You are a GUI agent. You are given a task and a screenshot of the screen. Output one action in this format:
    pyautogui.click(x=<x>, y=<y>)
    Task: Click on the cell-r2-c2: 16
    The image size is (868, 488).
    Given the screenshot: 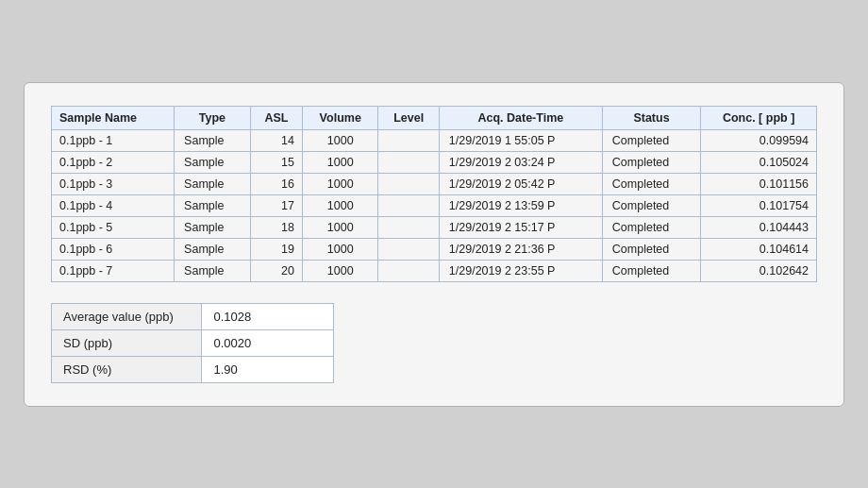 What is the action you would take?
    pyautogui.click(x=275, y=183)
    